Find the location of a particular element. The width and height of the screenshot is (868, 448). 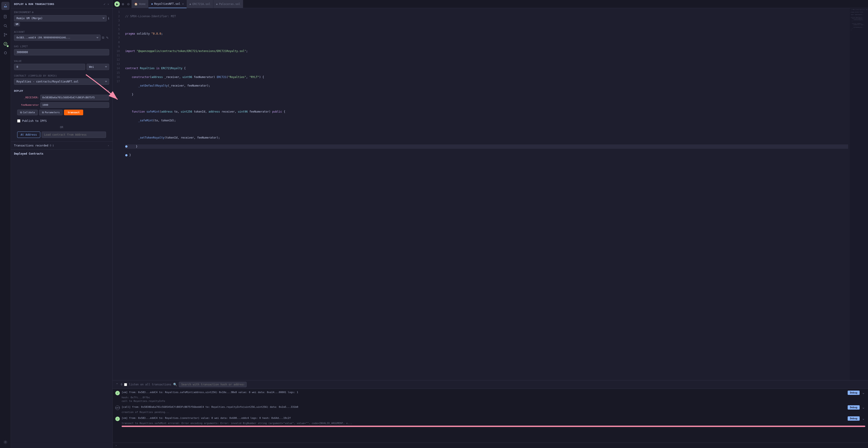

home-icon: 🏠 is located at coordinates (136, 4).